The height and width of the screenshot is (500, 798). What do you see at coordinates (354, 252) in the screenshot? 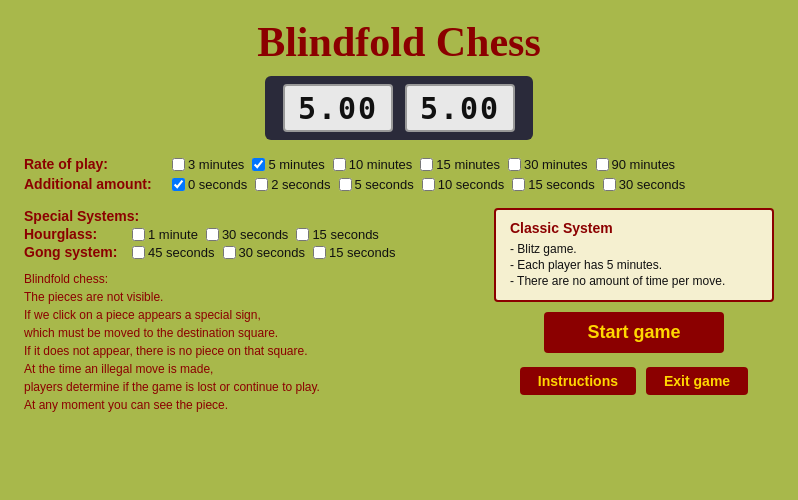
I see `gong-15sec: 15 seconds` at bounding box center [354, 252].